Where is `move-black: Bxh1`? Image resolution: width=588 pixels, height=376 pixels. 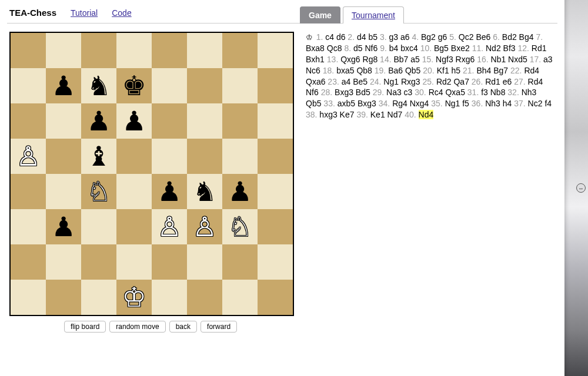 move-black: Bxh1 is located at coordinates (315, 59).